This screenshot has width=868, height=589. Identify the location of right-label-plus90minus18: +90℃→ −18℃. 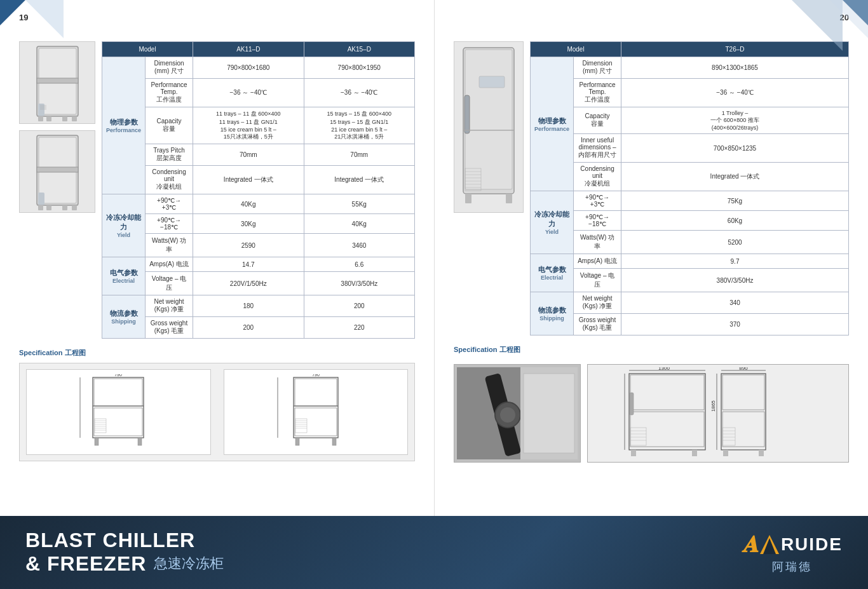
(597, 221).